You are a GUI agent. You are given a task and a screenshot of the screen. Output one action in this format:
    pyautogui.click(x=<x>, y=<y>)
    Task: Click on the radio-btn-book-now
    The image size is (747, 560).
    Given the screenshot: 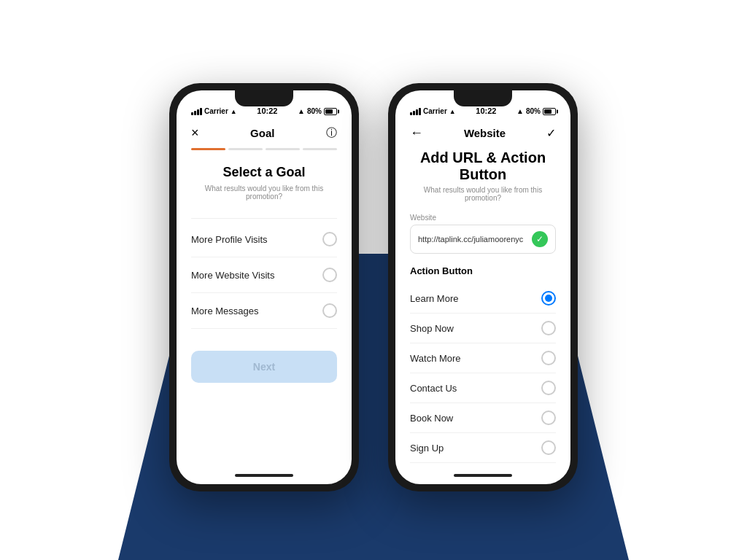 What is the action you would take?
    pyautogui.click(x=549, y=418)
    